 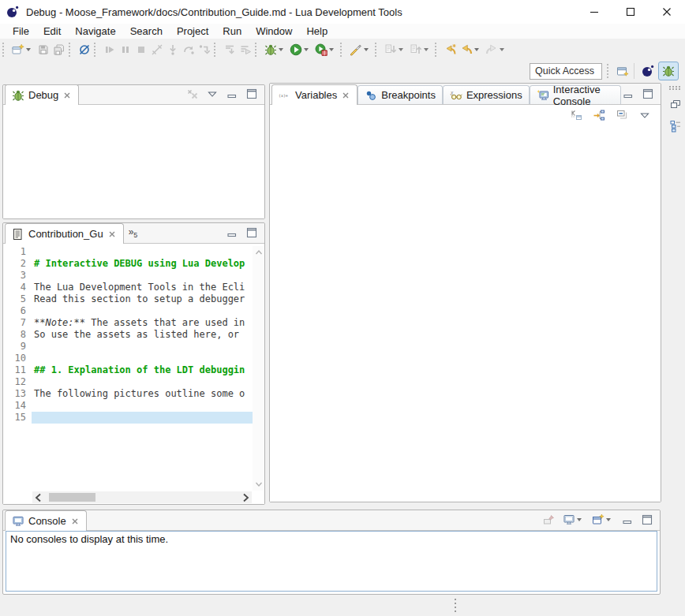 What do you see at coordinates (400, 95) in the screenshot?
I see `tab-breakpoints: Breakpoints` at bounding box center [400, 95].